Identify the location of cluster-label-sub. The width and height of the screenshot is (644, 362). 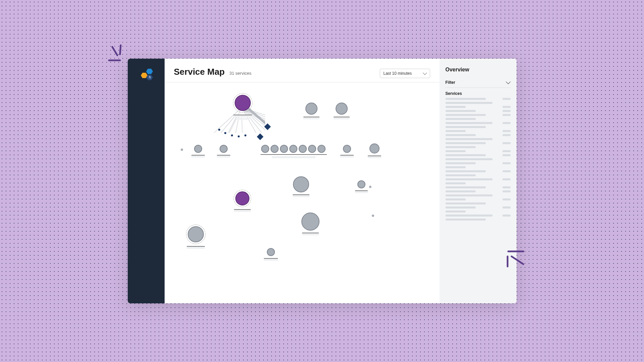
(294, 157).